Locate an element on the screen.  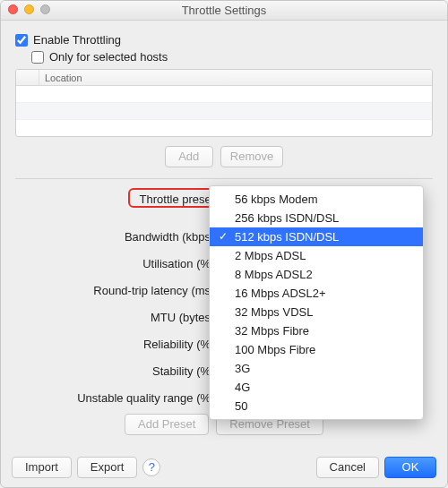
hosts-header: Location is located at coordinates (224, 78).